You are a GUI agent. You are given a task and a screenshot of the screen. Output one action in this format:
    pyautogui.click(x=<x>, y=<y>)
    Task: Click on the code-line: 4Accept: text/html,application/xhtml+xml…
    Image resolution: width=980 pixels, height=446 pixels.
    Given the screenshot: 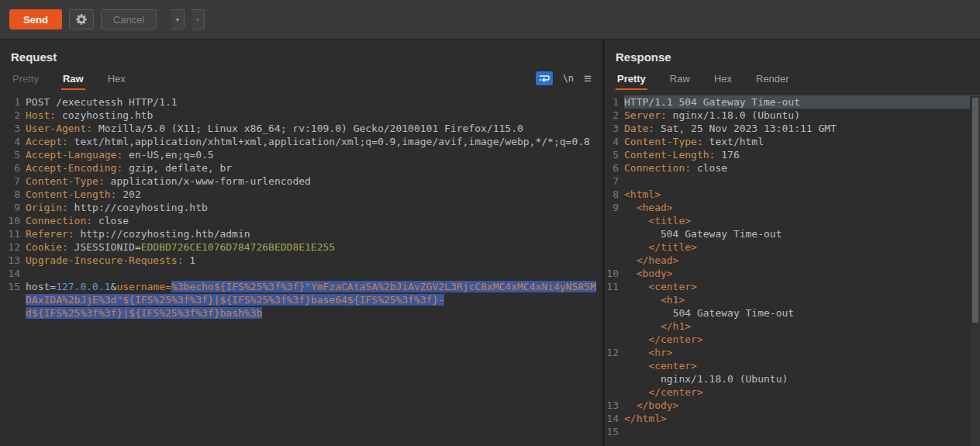 What is the action you would take?
    pyautogui.click(x=301, y=141)
    